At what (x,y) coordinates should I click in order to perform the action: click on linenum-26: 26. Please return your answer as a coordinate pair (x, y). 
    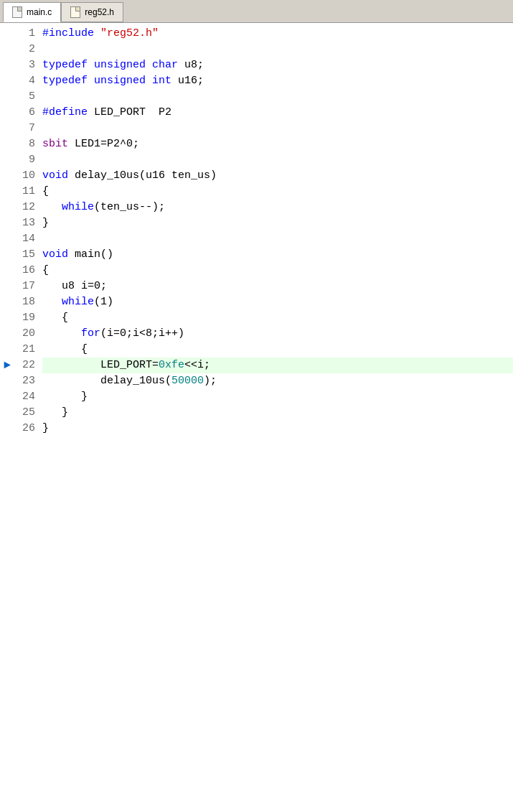
    Looking at the image, I should click on (24, 429).